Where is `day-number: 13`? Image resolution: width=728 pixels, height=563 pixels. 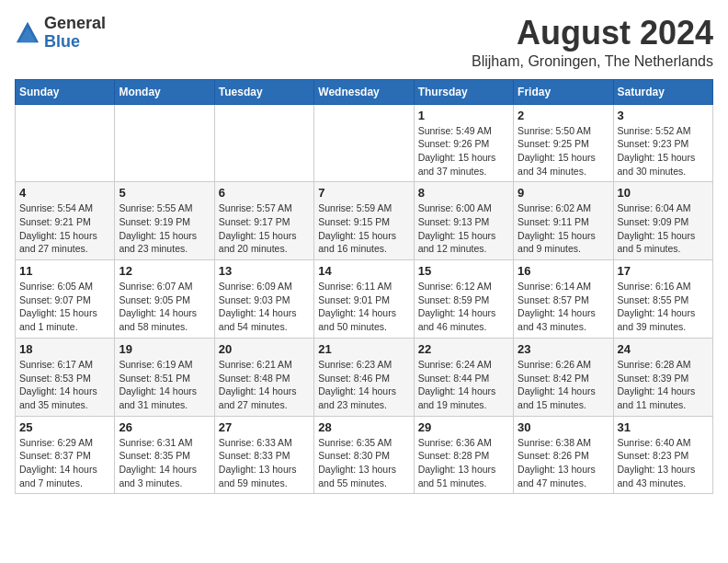 day-number: 13 is located at coordinates (265, 270).